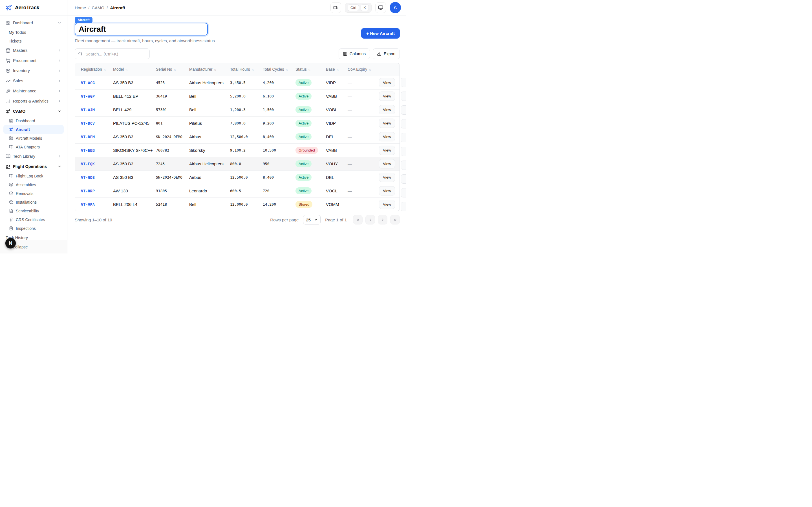 This screenshot has height=507, width=812. Describe the element at coordinates (34, 138) in the screenshot. I see `sidebar-item-aircraft-models: Aircraft Models` at that location.